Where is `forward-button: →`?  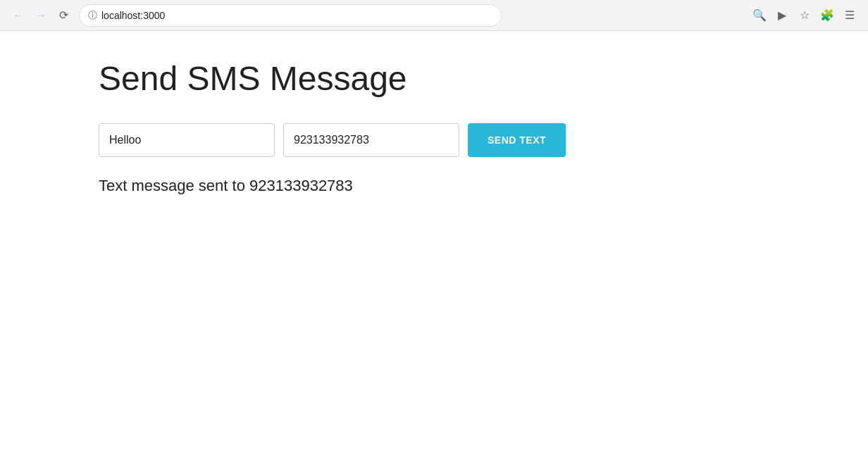
forward-button: → is located at coordinates (41, 15).